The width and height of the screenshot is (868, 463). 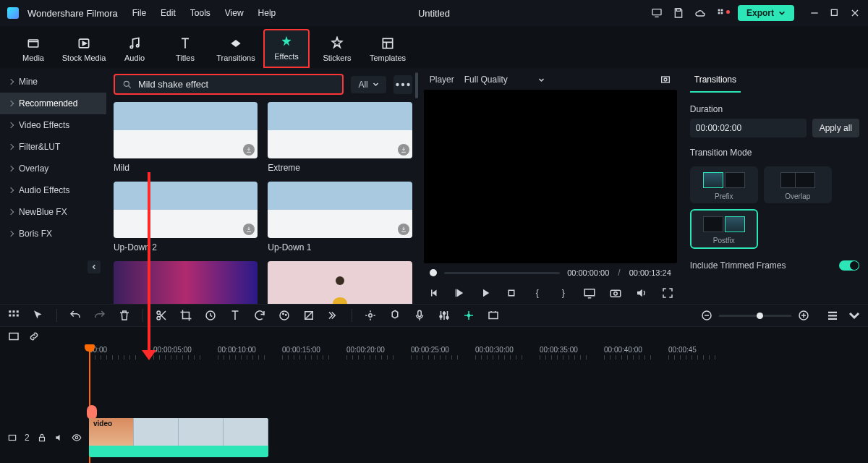 I want to click on zoom-out-button, so click(x=707, y=315).